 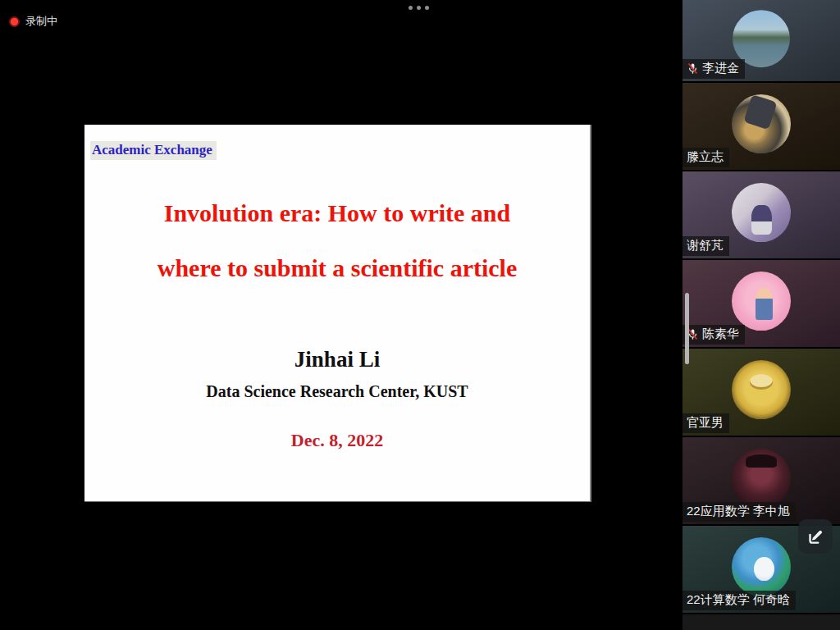 I want to click on participant-tile: 滕立志, so click(x=761, y=126).